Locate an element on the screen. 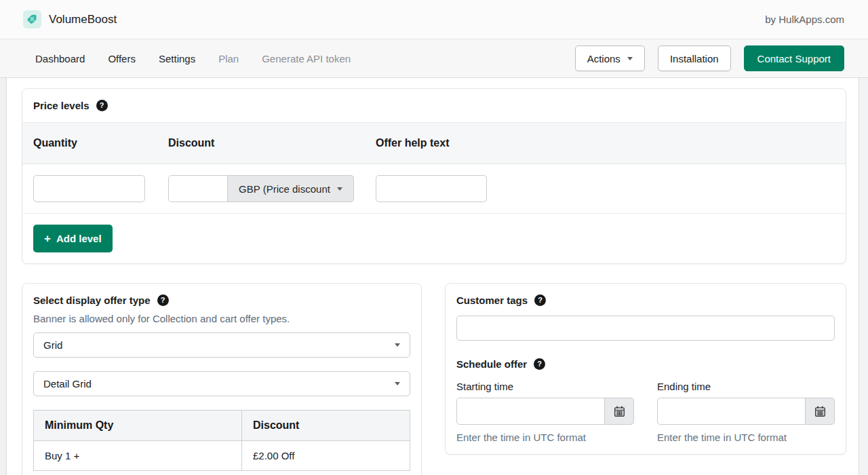  price-levels-title: Price levels is located at coordinates (61, 106).